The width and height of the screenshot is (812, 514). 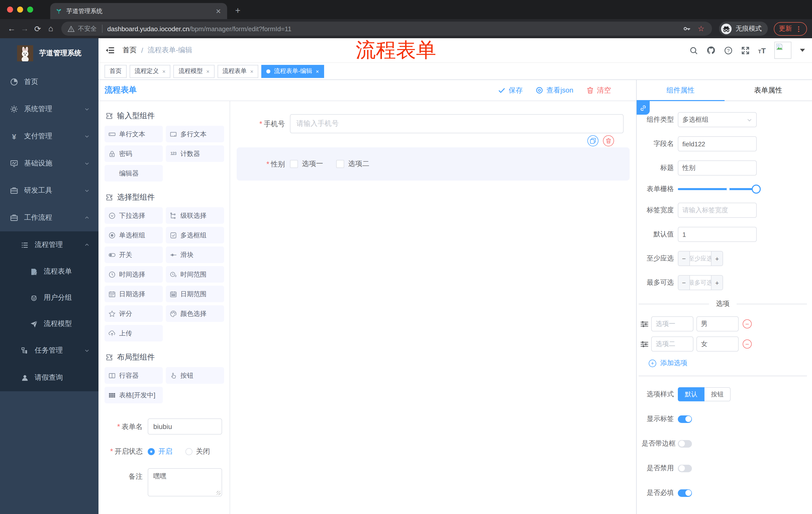 What do you see at coordinates (768, 90) in the screenshot?
I see `tab-form-props: 表单属性` at bounding box center [768, 90].